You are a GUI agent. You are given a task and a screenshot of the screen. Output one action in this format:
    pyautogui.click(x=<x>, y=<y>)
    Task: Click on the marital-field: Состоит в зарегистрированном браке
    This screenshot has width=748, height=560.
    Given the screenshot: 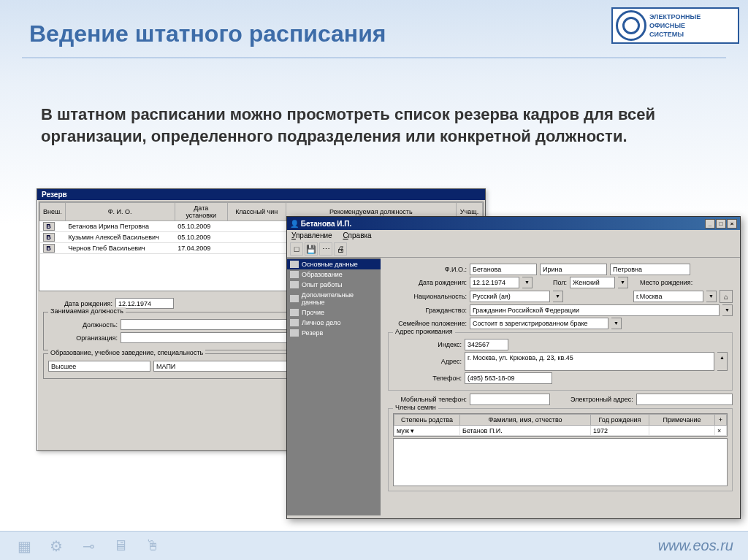 What is the action you would take?
    pyautogui.click(x=539, y=323)
    